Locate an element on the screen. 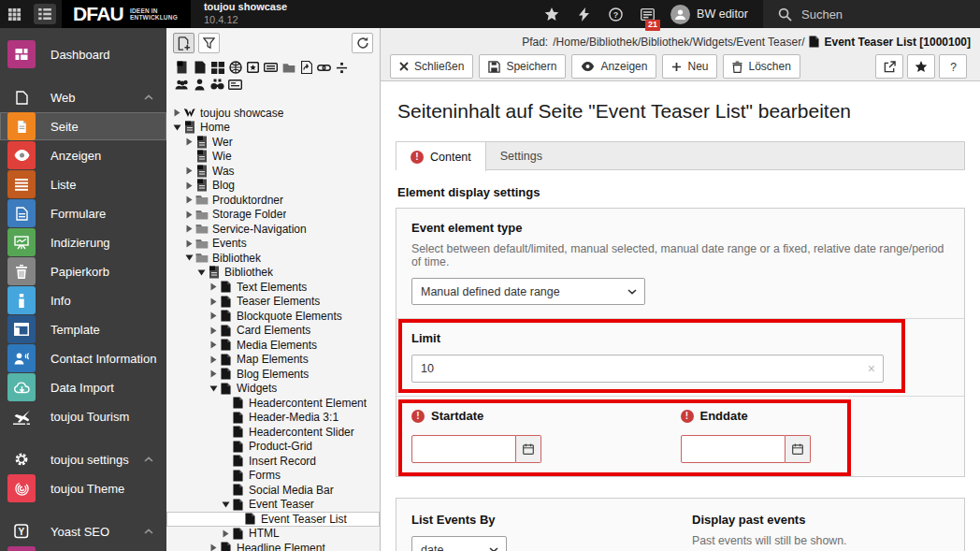 The height and width of the screenshot is (551, 980). dfau-logo: DFAU IDEEN INENTWICKLUNG is located at coordinates (126, 14).